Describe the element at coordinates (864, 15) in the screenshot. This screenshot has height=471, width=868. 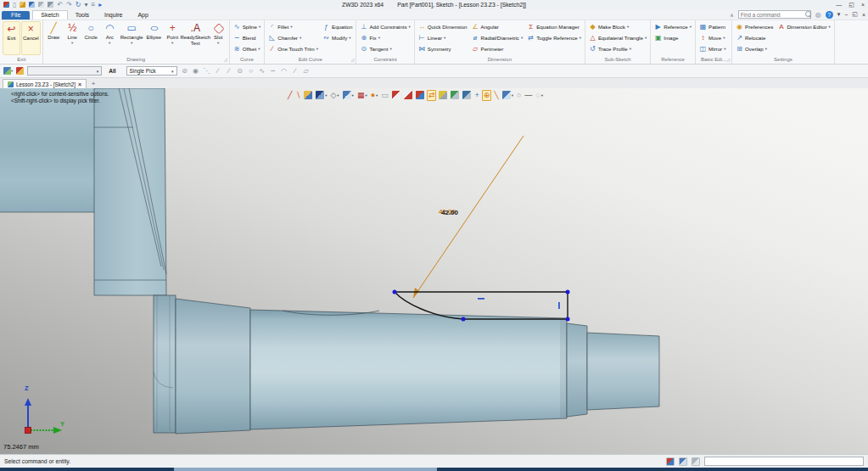
I see `doc-close-icon: ×` at that location.